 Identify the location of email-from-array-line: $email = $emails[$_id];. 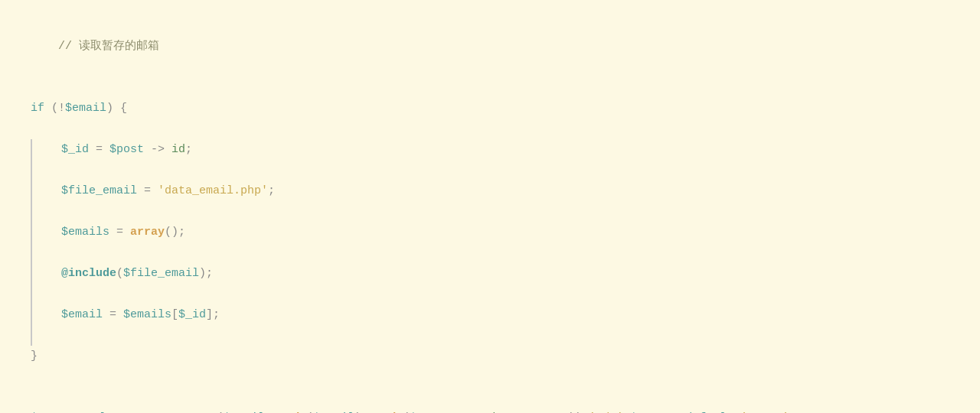
(491, 315).